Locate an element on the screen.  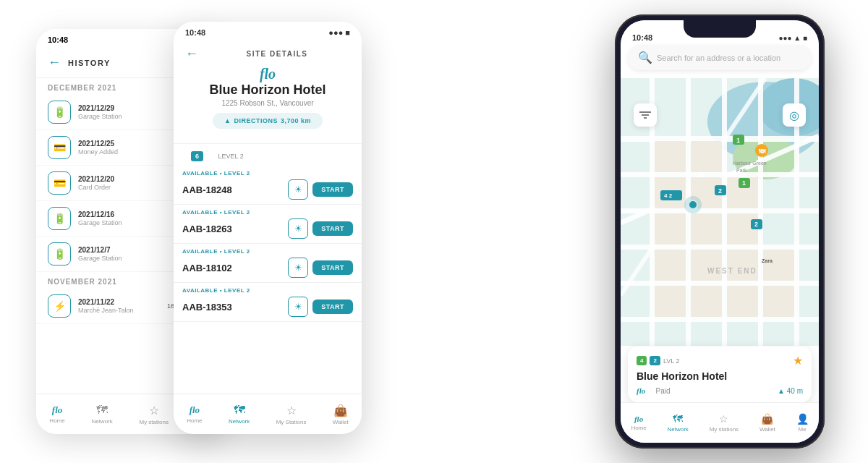
history-type: Marché Jean-Talon is located at coordinates (119, 310).